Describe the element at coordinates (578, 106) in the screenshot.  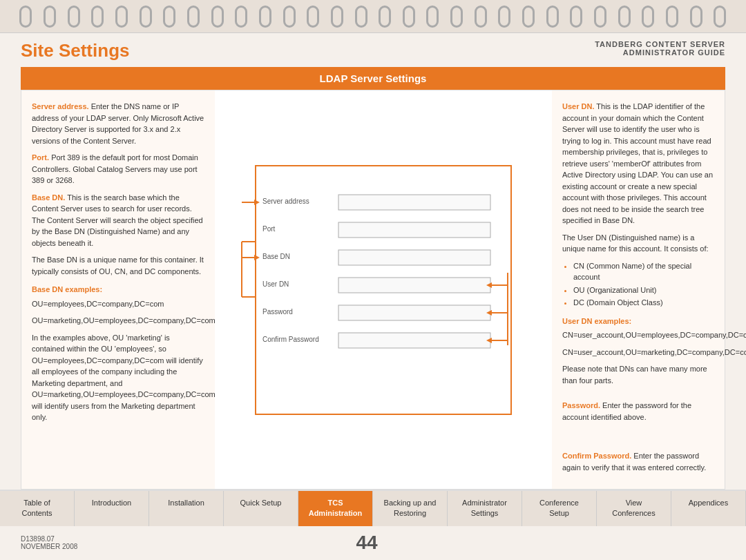
I see `user-dn-label: User DN.` at that location.